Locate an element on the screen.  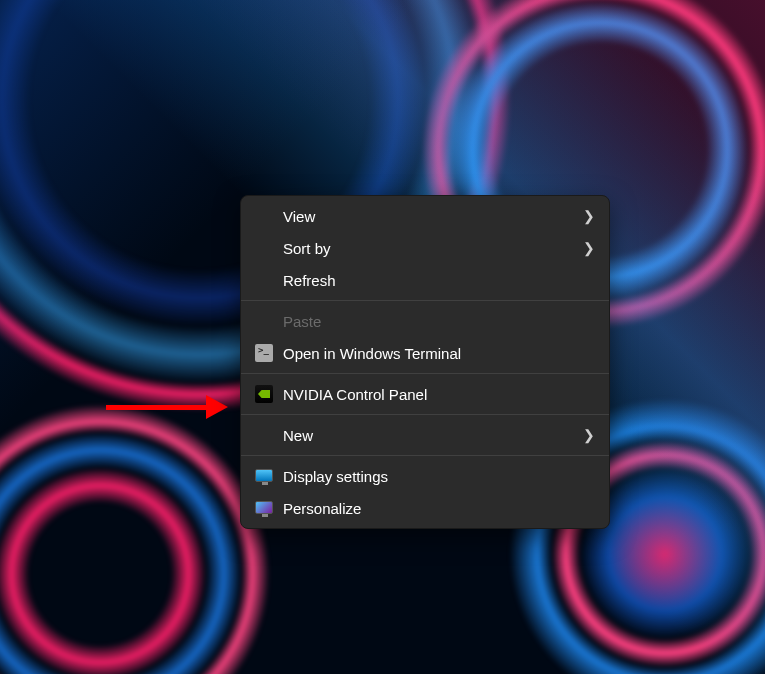
menu-label: Paste is located at coordinates (439, 322).